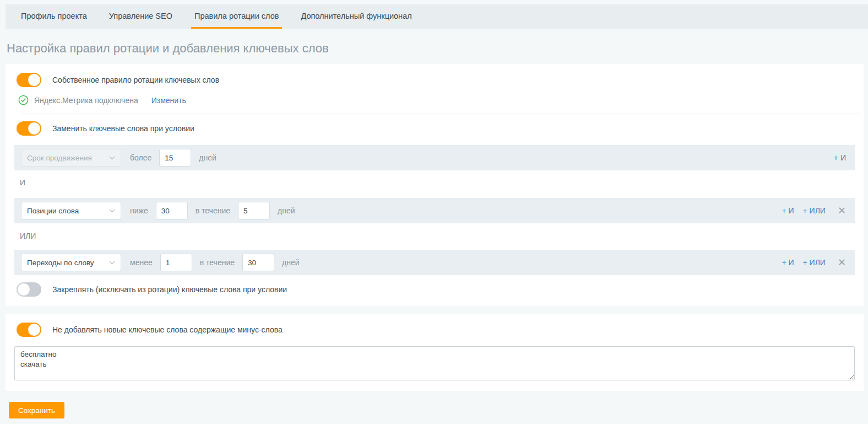  What do you see at coordinates (436, 289) in the screenshot?
I see `pin-toggle-row: Закреплять (исключать из ротации) ключев…` at bounding box center [436, 289].